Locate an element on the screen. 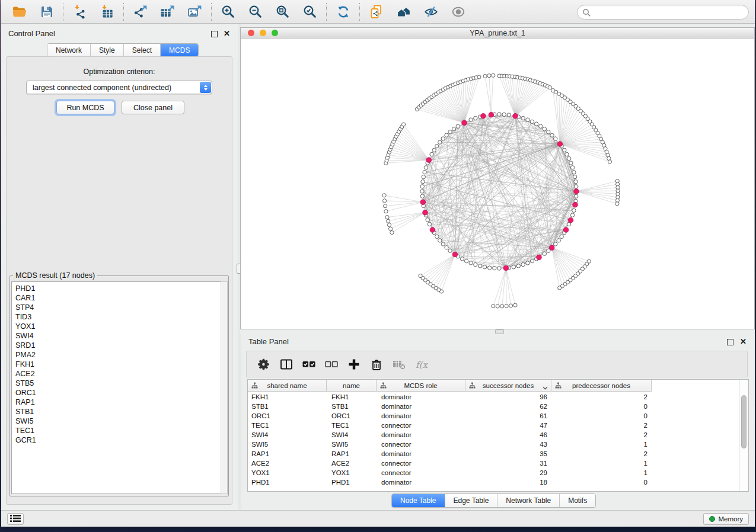 The width and height of the screenshot is (756, 532). mcds-result-item: STB5 is located at coordinates (118, 383).